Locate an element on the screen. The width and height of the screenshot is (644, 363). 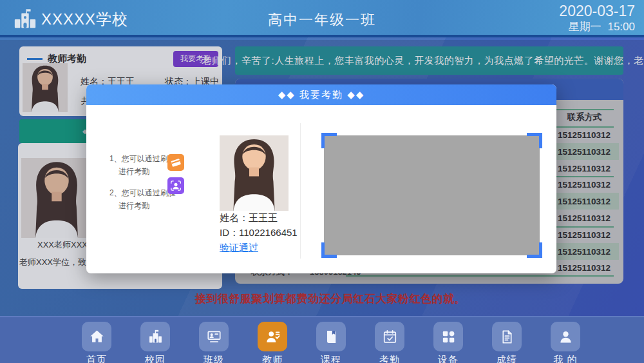
verify-passed-link: 验证通过 is located at coordinates (239, 248).